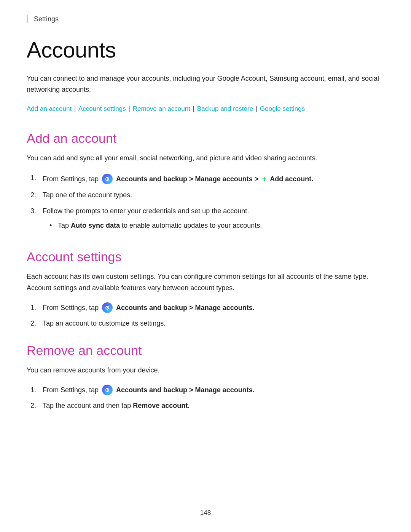 The height and width of the screenshot is (532, 411). Describe the element at coordinates (206, 398) in the screenshot. I see `remove-account-list: From Settings, tap` at that location.